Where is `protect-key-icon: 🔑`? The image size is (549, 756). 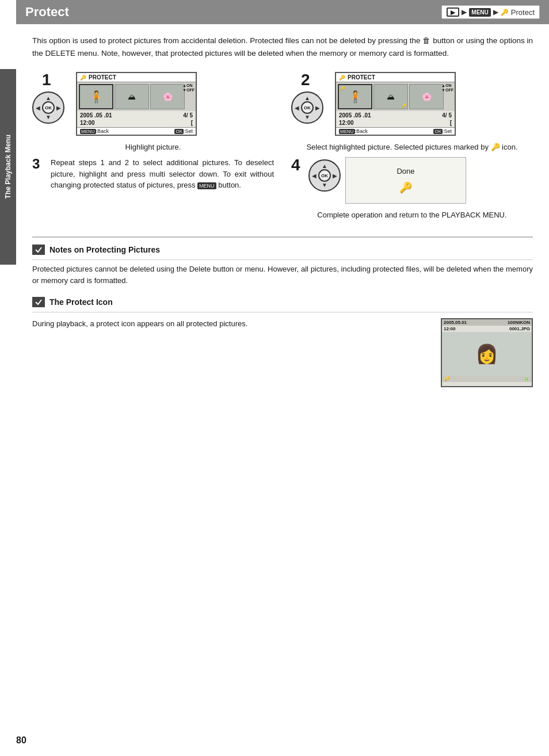
protect-key-icon: 🔑 is located at coordinates (505, 13).